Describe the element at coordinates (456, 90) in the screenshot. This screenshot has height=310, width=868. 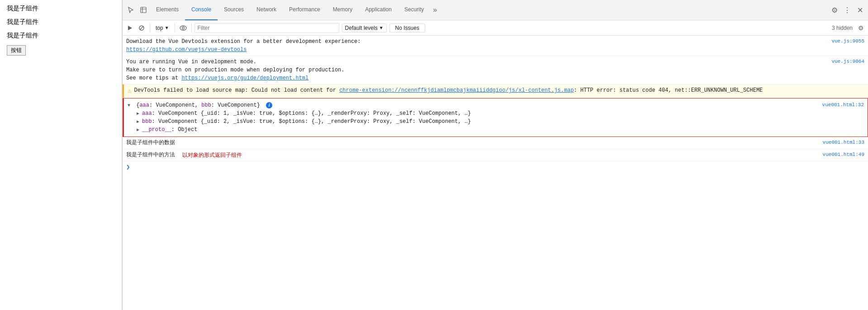
I see `extension-link: chrome-extension://ncennffkjdiamlpmcbajk…` at that location.